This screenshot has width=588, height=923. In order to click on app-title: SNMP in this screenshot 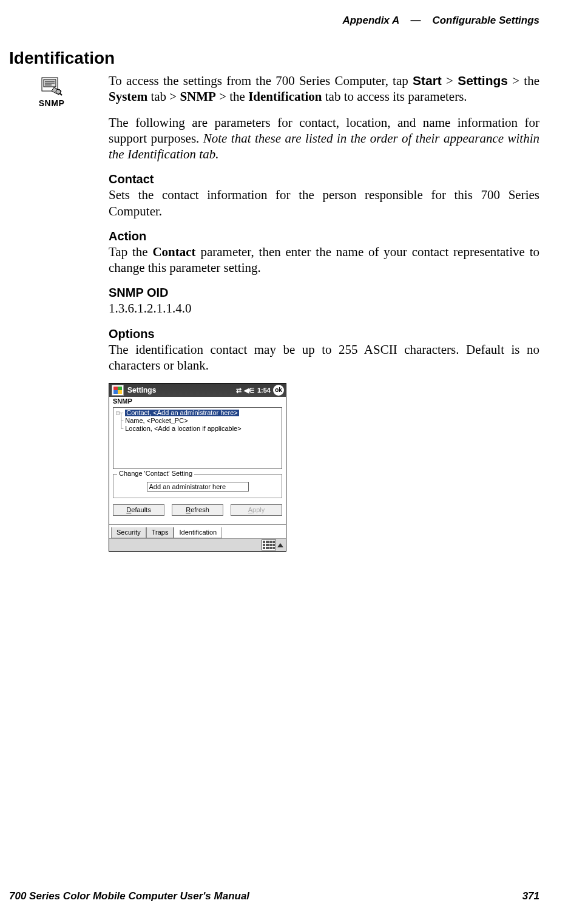, I will do `click(198, 402)`.